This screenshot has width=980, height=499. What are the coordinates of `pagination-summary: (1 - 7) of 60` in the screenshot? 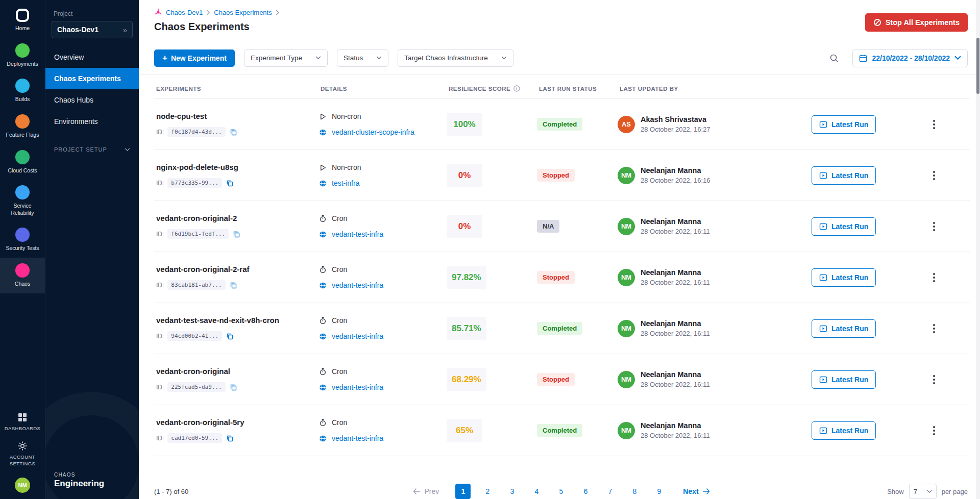 It's located at (195, 492).